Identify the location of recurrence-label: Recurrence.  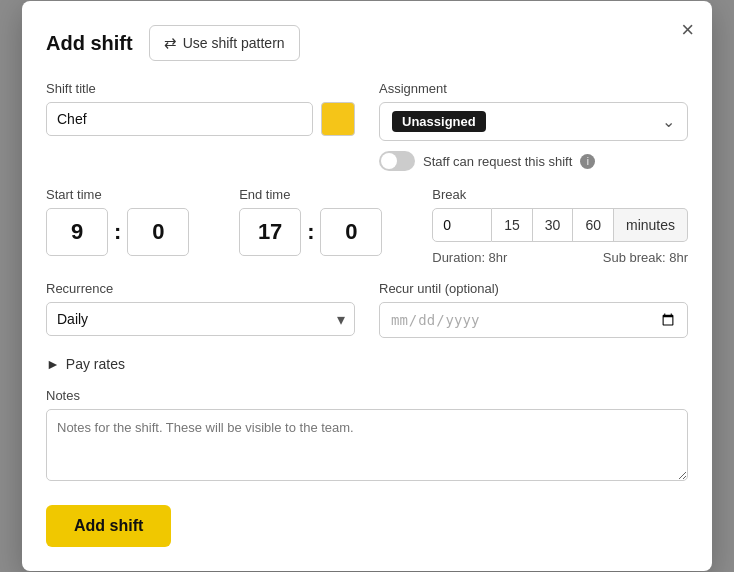
(200, 288).